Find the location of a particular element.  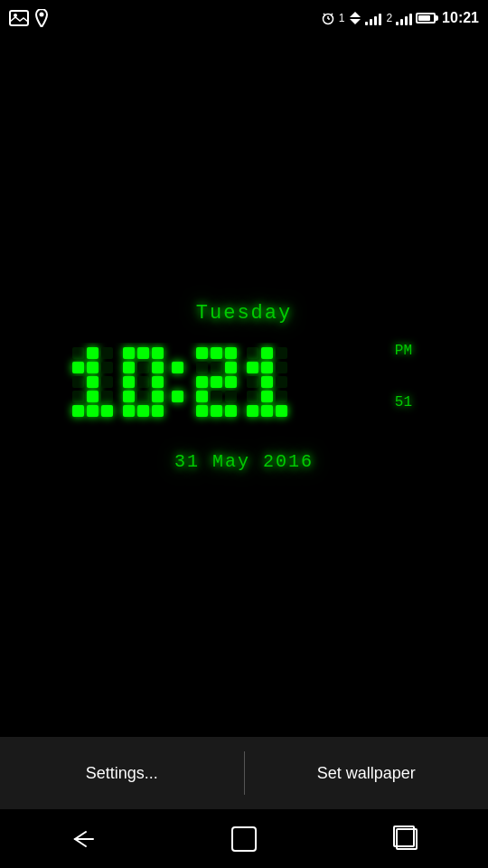

home-button is located at coordinates (244, 839).